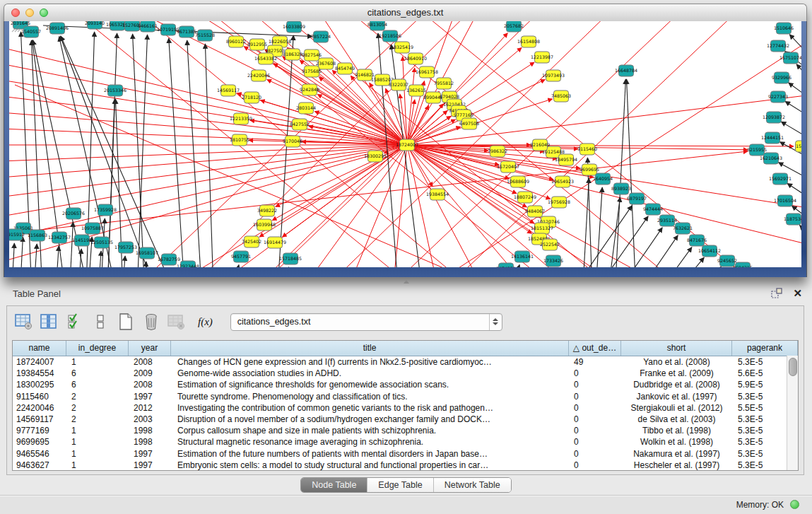 This screenshot has height=514, width=812. I want to click on column-header-title: title, so click(370, 348).